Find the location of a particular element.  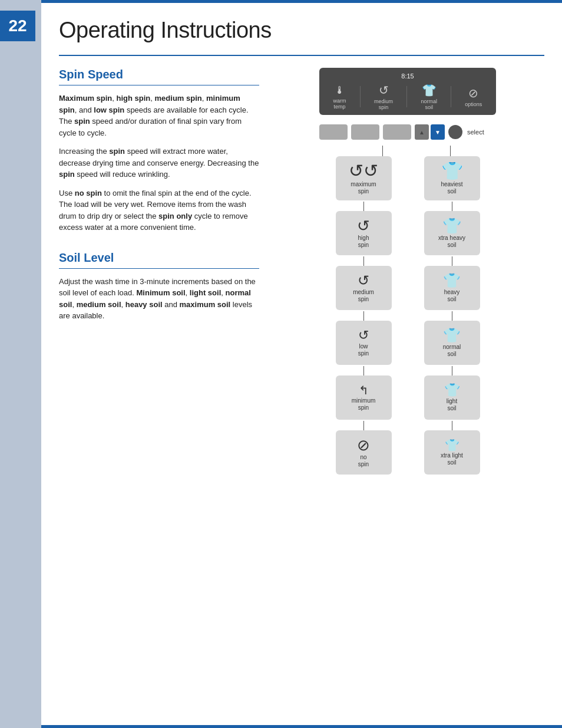

panel-icon-medium-spin: ↺ mediumspin is located at coordinates (384, 97).